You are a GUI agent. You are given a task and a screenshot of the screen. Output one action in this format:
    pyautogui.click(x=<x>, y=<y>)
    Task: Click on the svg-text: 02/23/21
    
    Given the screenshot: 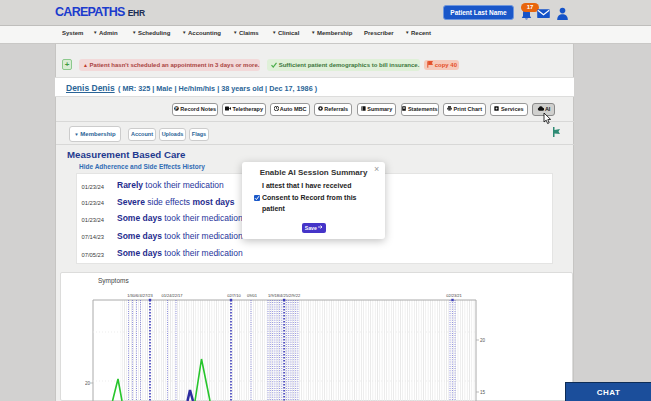 What is the action you would take?
    pyautogui.click(x=454, y=296)
    